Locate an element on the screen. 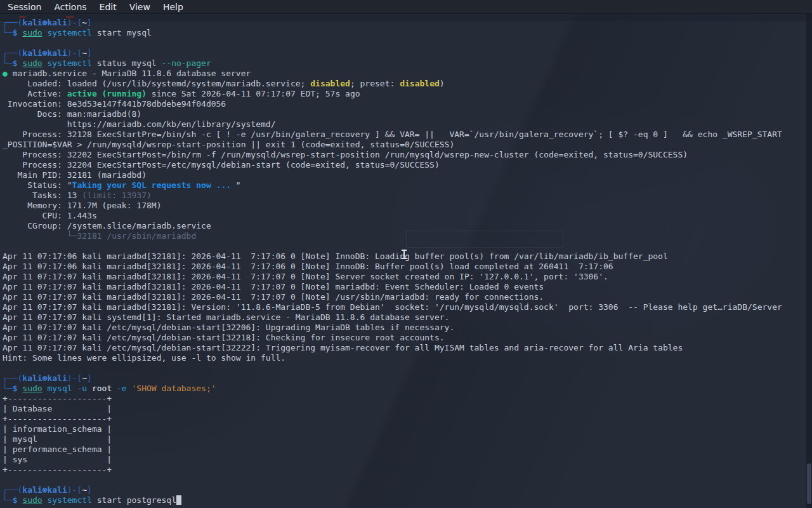  terminal-line: └─$ sudo mysql -u root -e 'SHOW database… is located at coordinates (405, 389).